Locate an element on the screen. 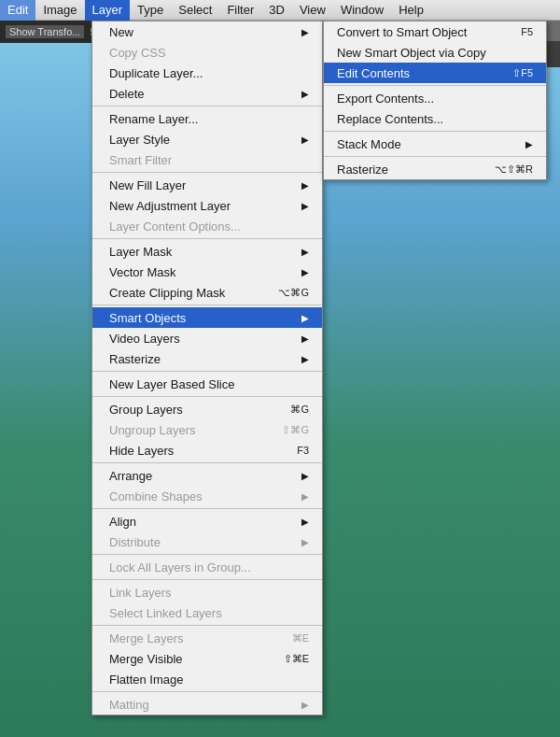 This screenshot has height=737, width=560. menu-item-merge-visible: Merge Visible ⇧⌘E is located at coordinates (207, 659).